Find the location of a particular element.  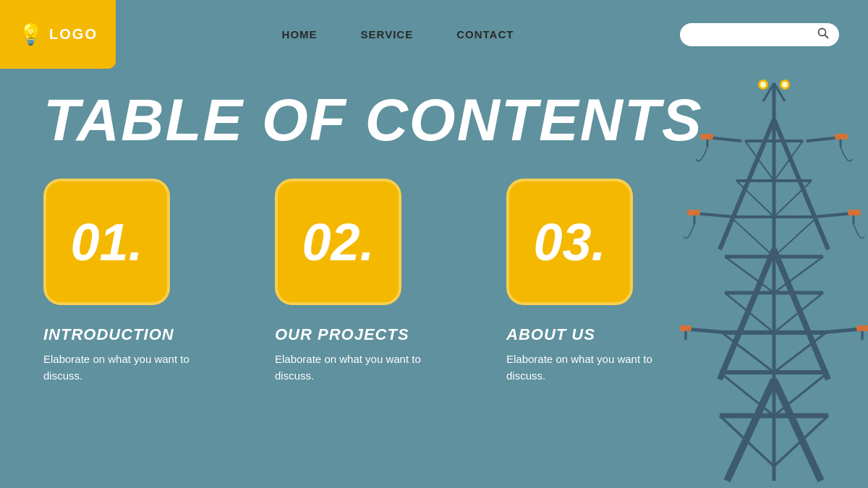

logo: 💡 LOGO is located at coordinates (58, 35).